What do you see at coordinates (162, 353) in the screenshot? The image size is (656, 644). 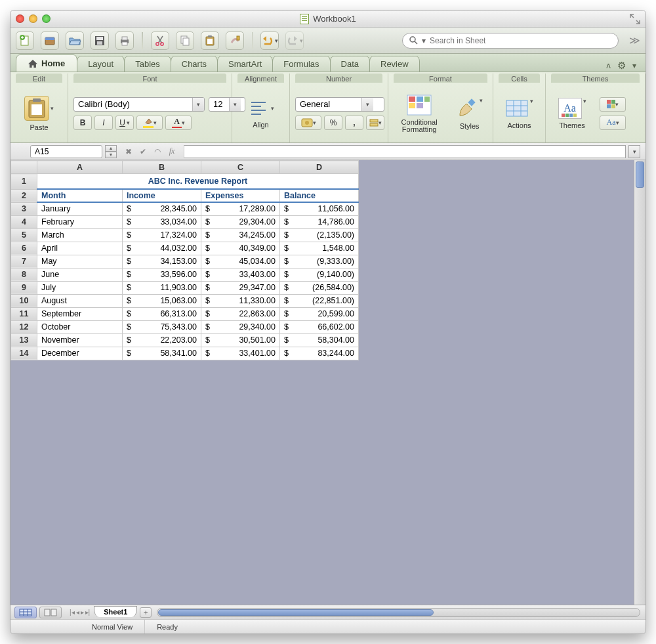 I see `cell-income: $58,341.00` at bounding box center [162, 353].